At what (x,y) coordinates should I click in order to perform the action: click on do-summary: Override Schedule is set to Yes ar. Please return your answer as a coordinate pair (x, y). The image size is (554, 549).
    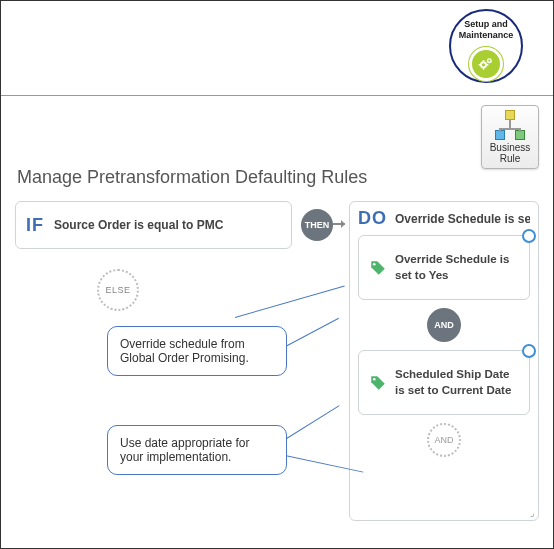
    Looking at the image, I should click on (462, 219).